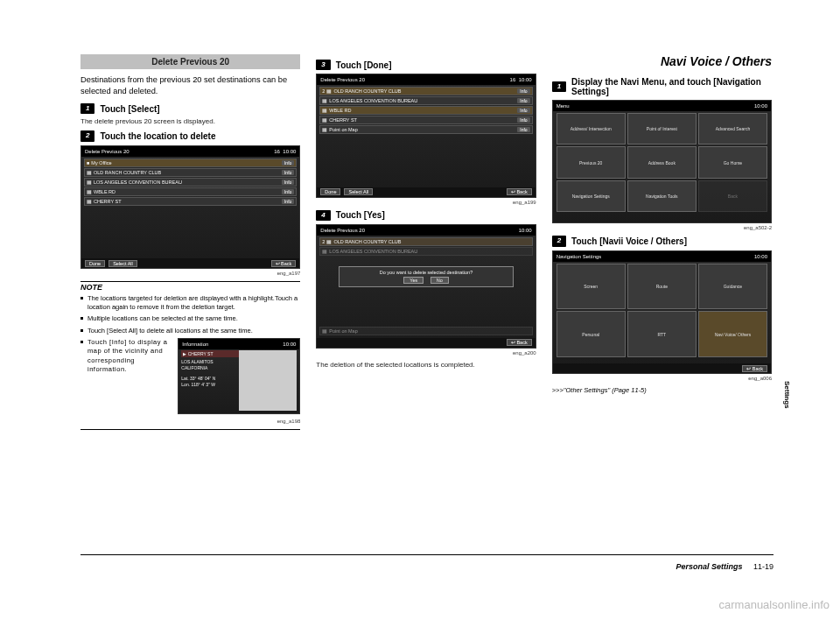 This screenshot has width=840, height=620. I want to click on confirm-dialog: Do you want to delete selected destinati…, so click(425, 277).